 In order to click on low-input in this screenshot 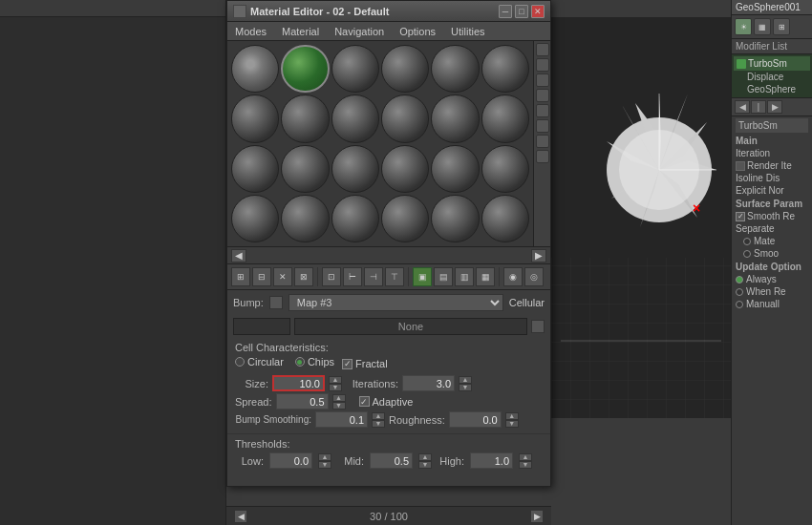, I will do `click(290, 460)`.